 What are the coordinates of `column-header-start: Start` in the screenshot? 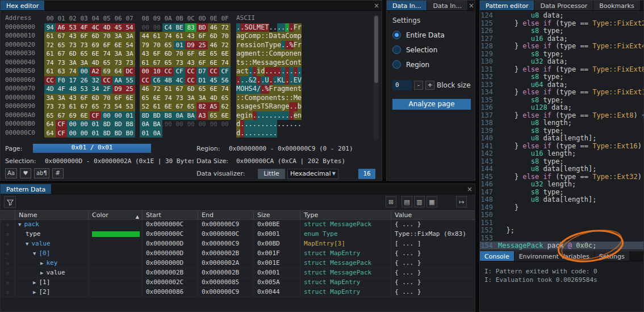 It's located at (170, 215).